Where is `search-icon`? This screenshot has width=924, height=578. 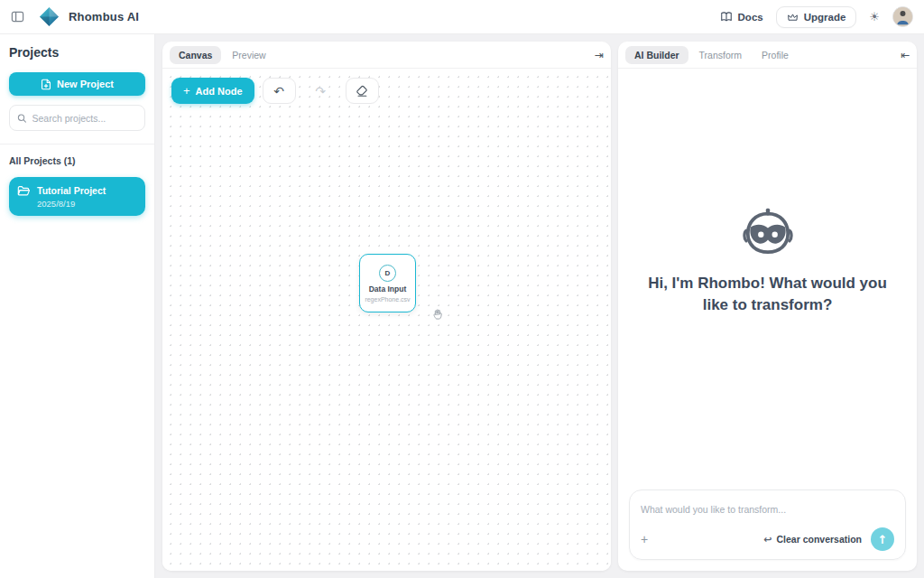
search-icon is located at coordinates (22, 118).